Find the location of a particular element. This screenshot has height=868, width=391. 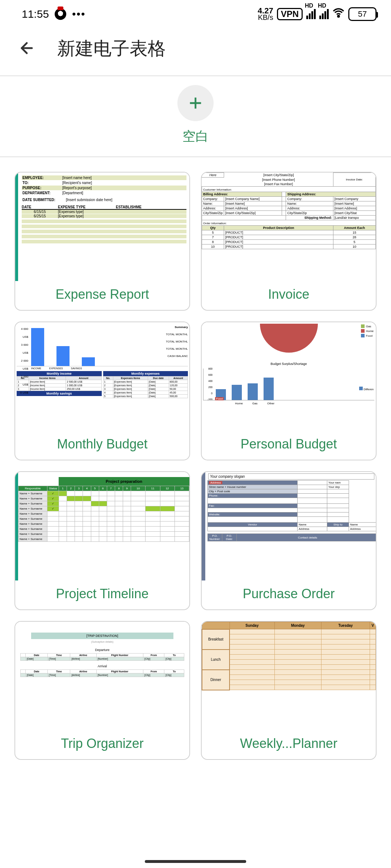

template-preview: EMPLOYEE:[Insert name here] TO:[Recipien… is located at coordinates (102, 227).